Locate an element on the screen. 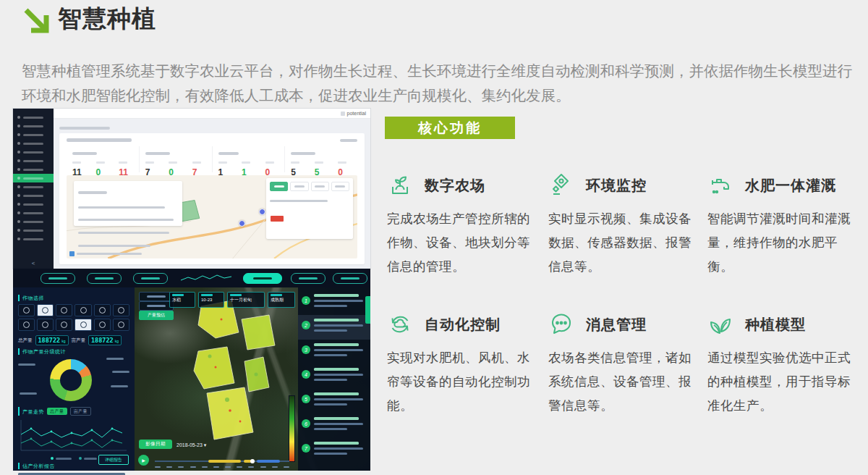 The height and width of the screenshot is (475, 868). crop-icon-grid is located at coordinates (74, 317).